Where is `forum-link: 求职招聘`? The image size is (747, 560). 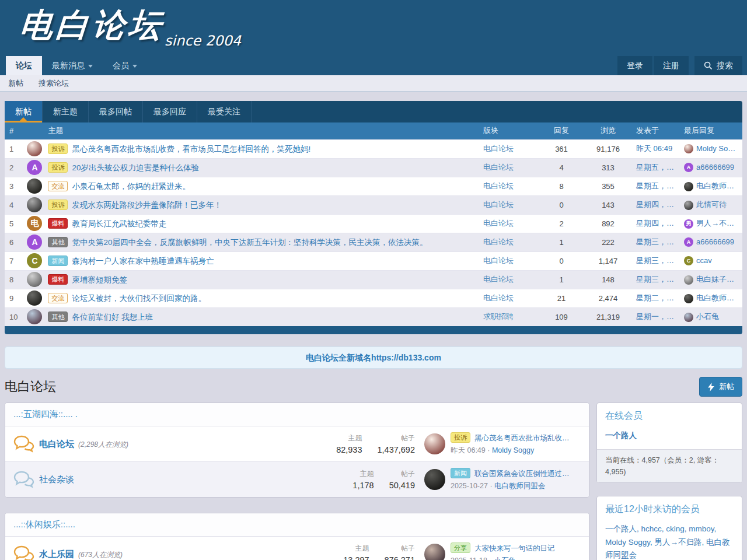
forum-link: 求职招聘 is located at coordinates (498, 316).